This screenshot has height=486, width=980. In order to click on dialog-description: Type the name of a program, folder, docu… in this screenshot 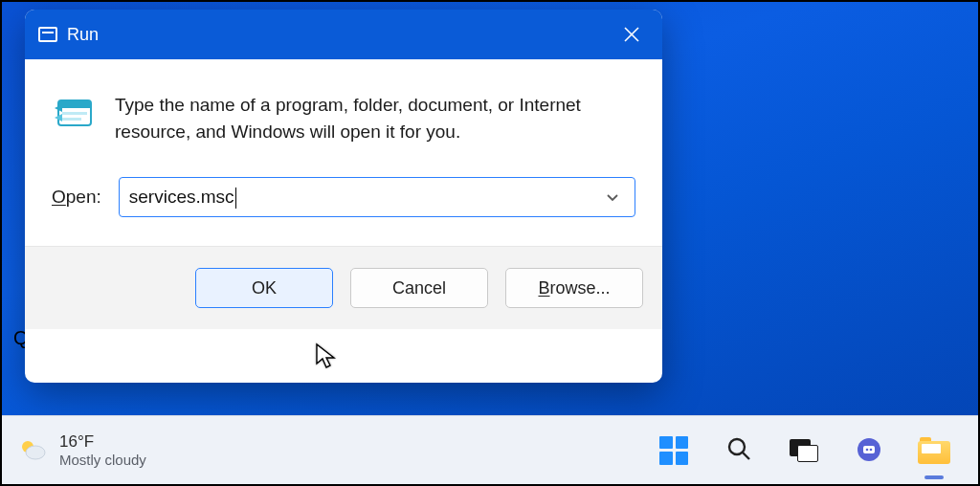, I will do `click(375, 117)`.